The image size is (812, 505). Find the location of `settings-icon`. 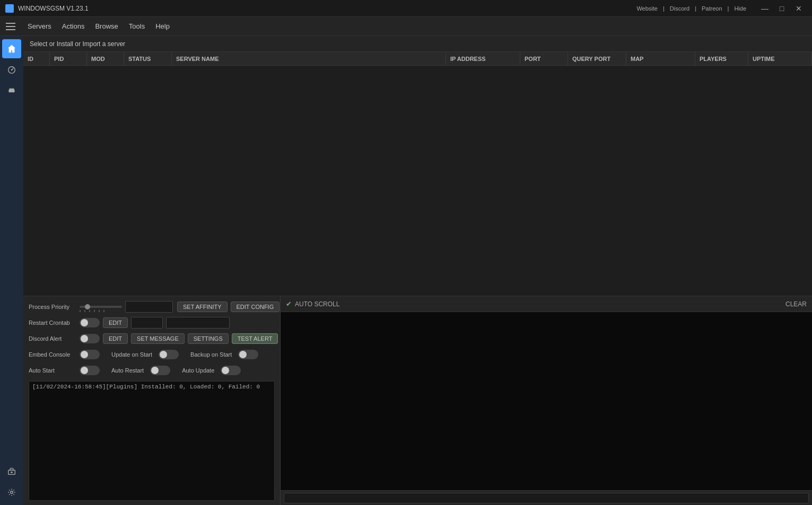

settings-icon is located at coordinates (12, 492).